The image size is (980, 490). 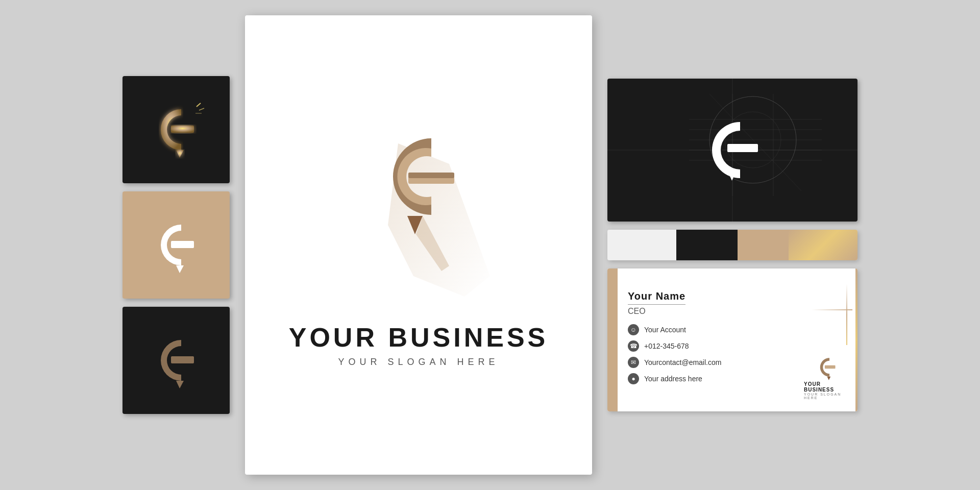 What do you see at coordinates (732, 340) in the screenshot?
I see `bcard-light: Your Name CEO ☺ Your Account ☎ +012-345-…` at bounding box center [732, 340].